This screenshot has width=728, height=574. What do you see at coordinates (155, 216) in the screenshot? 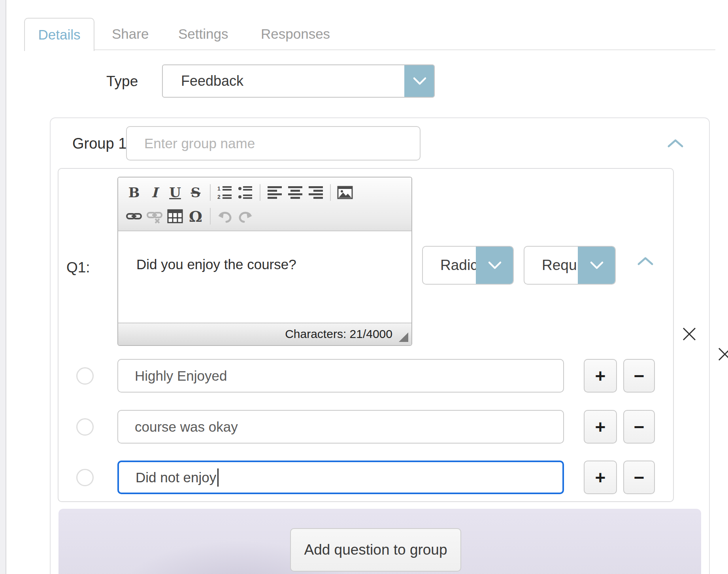
I see `unlink-button` at bounding box center [155, 216].